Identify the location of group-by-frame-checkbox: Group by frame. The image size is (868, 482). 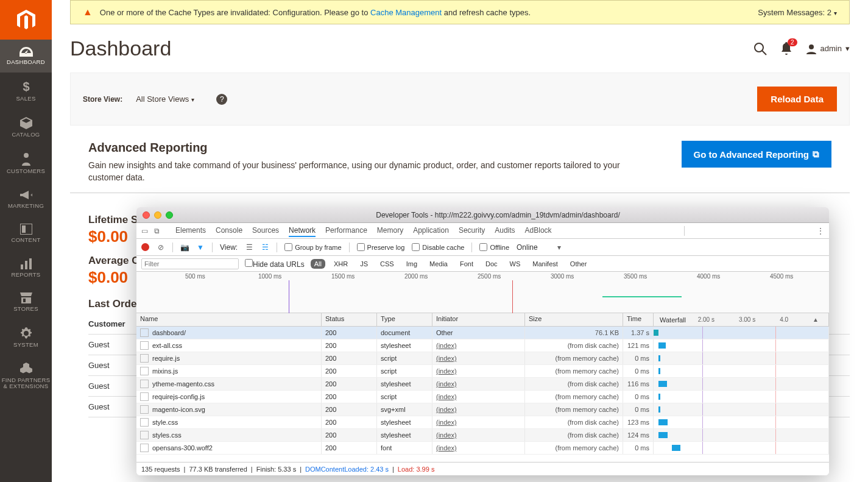
(313, 247).